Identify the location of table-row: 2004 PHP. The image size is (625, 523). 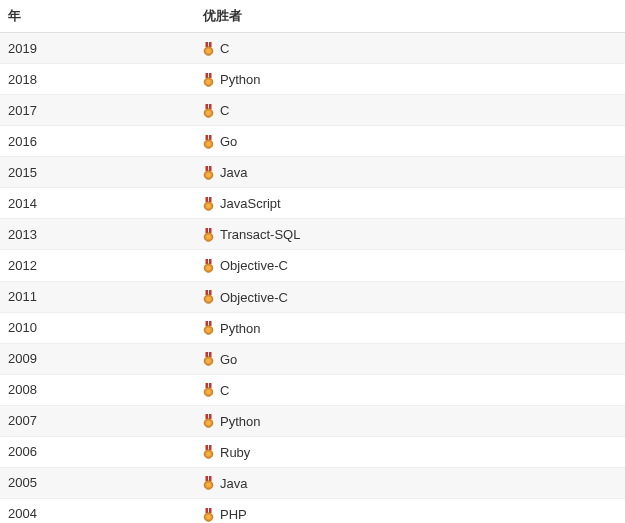
(312, 510).